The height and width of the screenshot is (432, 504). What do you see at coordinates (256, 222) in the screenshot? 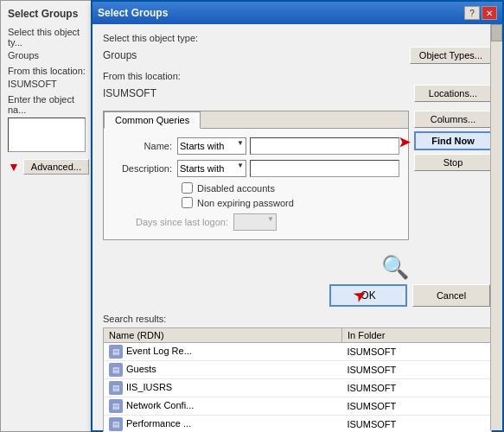
I see `days-row: Days since last logon:` at bounding box center [256, 222].